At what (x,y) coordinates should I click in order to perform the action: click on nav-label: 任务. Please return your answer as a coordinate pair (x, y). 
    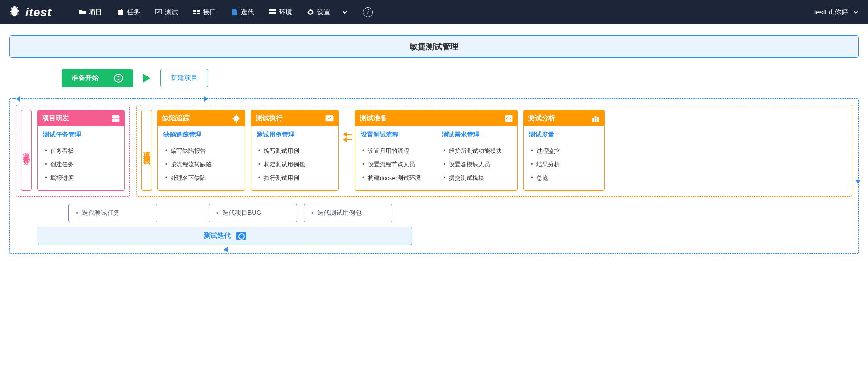
    Looking at the image, I should click on (134, 13).